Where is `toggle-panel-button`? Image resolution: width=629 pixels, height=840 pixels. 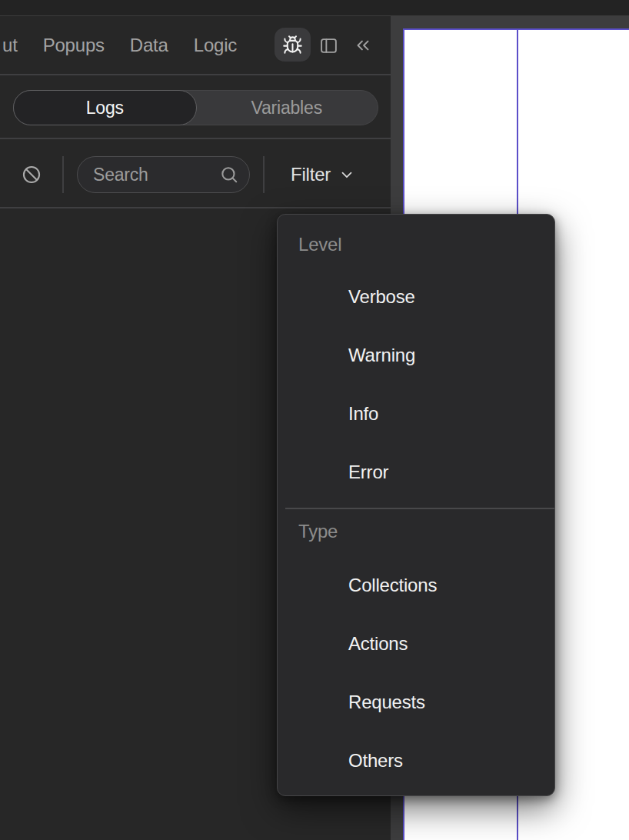 toggle-panel-button is located at coordinates (328, 45).